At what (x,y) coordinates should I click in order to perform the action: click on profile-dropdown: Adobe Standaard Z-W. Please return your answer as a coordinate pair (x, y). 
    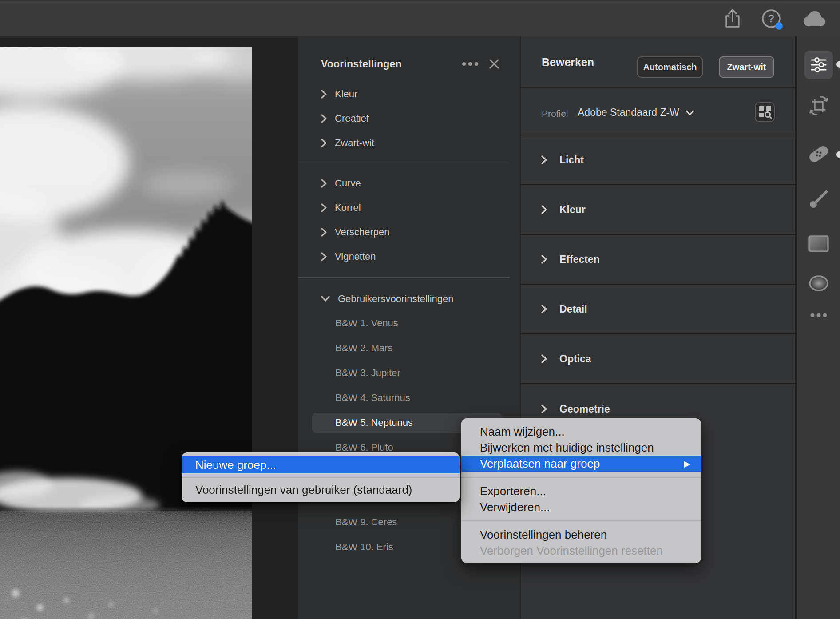
    Looking at the image, I should click on (636, 113).